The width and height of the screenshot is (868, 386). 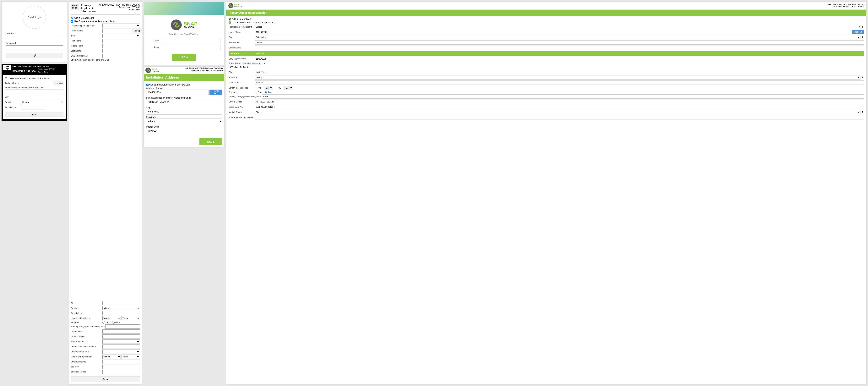 What do you see at coordinates (34, 38) in the screenshot?
I see `username-input` at bounding box center [34, 38].